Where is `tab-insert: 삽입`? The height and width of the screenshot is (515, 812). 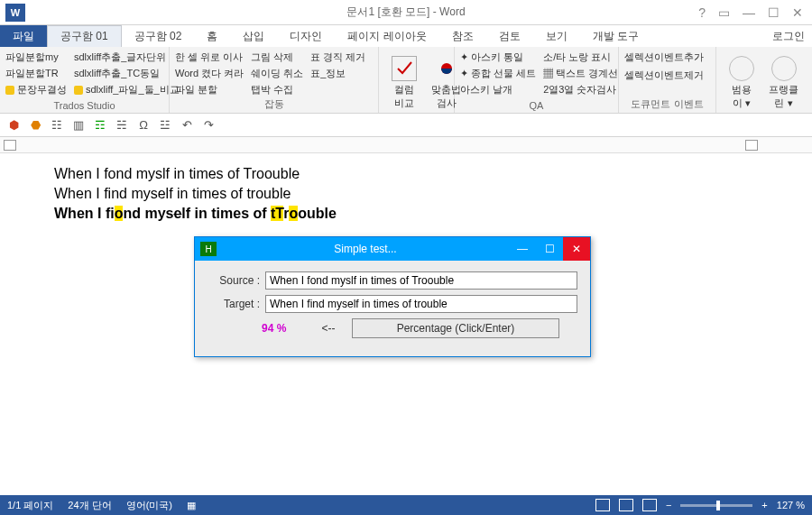 tab-insert: 삽입 is located at coordinates (254, 36).